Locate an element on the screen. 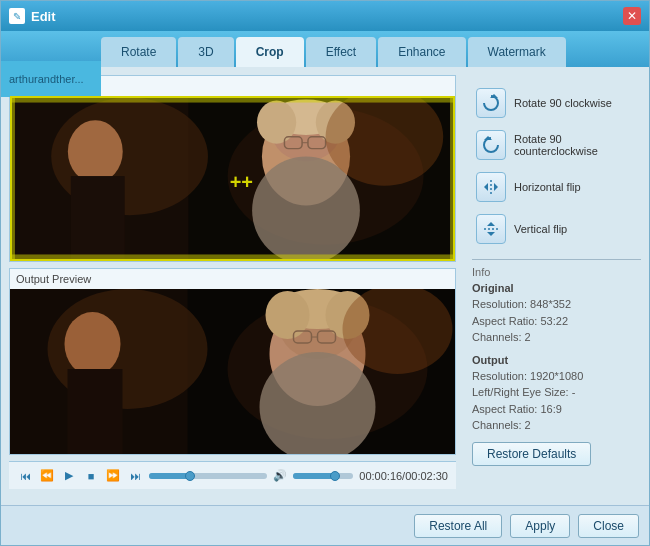 The image size is (650, 546). output-resolution: Resolution: 1920*1080 is located at coordinates (556, 376).